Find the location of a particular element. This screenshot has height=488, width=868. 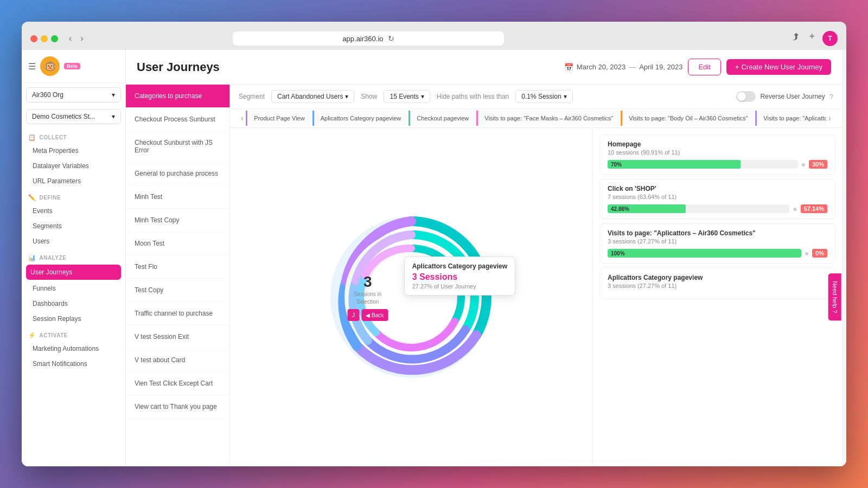

flow-step-6: Visits to page: "Aplicattors – Air360 Co… is located at coordinates (790, 118).